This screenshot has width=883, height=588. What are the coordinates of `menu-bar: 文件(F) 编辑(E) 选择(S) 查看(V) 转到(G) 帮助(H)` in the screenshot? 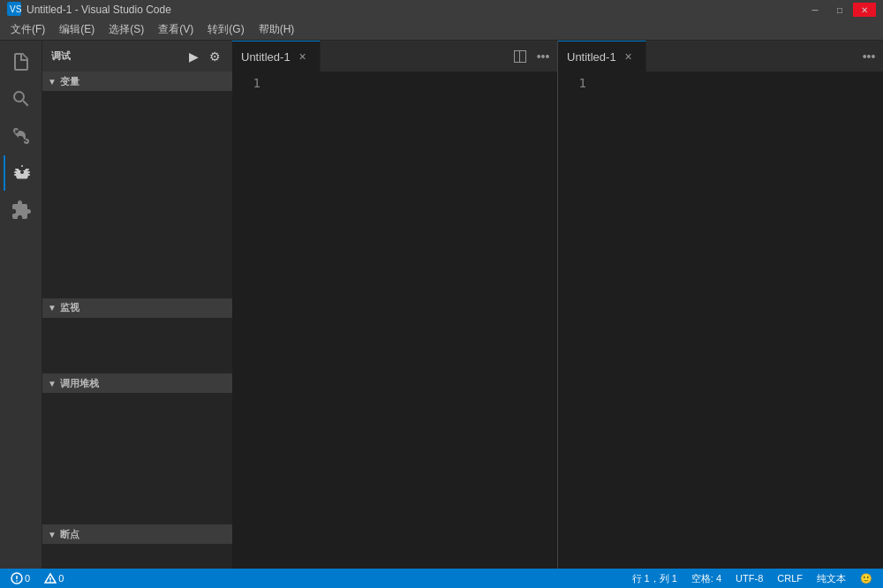 It's located at (442, 30).